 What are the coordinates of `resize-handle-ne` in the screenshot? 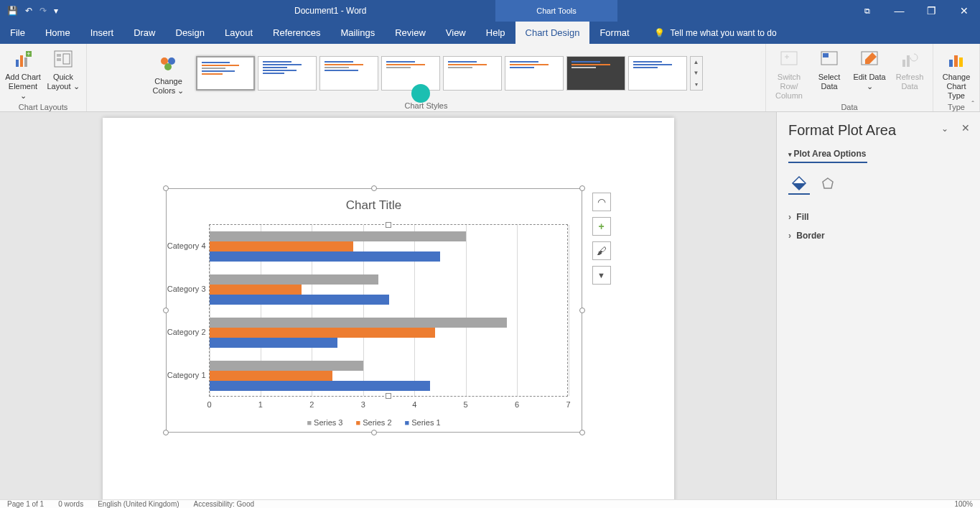 It's located at (582, 188).